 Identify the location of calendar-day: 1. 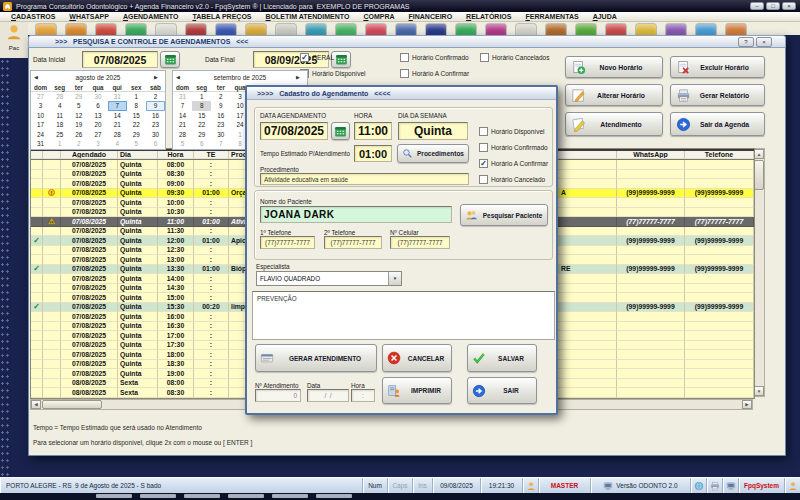
(202, 96).